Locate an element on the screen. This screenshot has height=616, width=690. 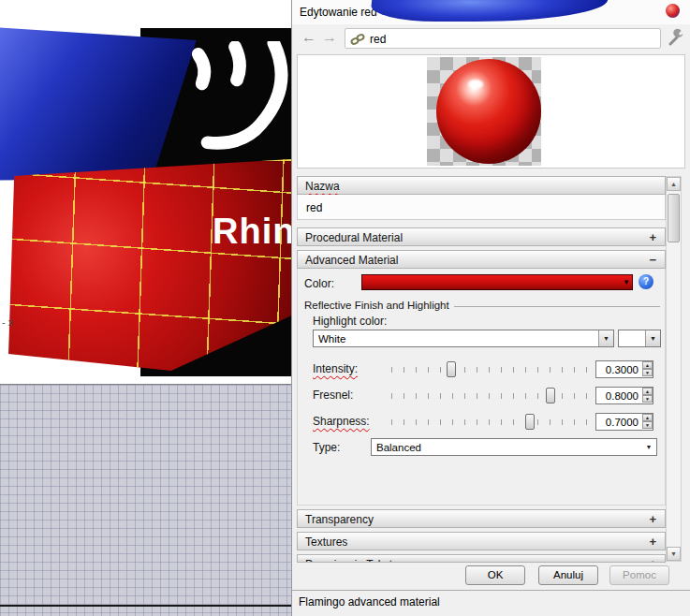
material-sphere-mini-icon is located at coordinates (672, 11).